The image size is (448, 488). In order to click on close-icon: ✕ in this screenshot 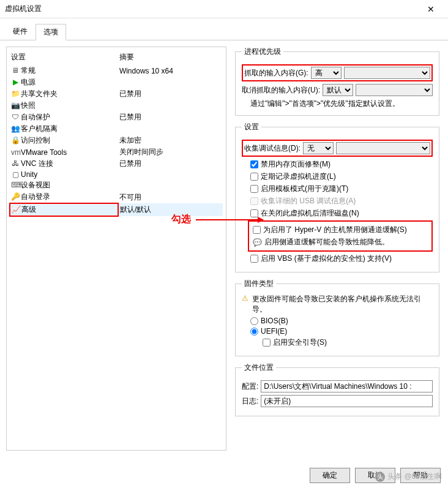, I will do `click(431, 9)`.